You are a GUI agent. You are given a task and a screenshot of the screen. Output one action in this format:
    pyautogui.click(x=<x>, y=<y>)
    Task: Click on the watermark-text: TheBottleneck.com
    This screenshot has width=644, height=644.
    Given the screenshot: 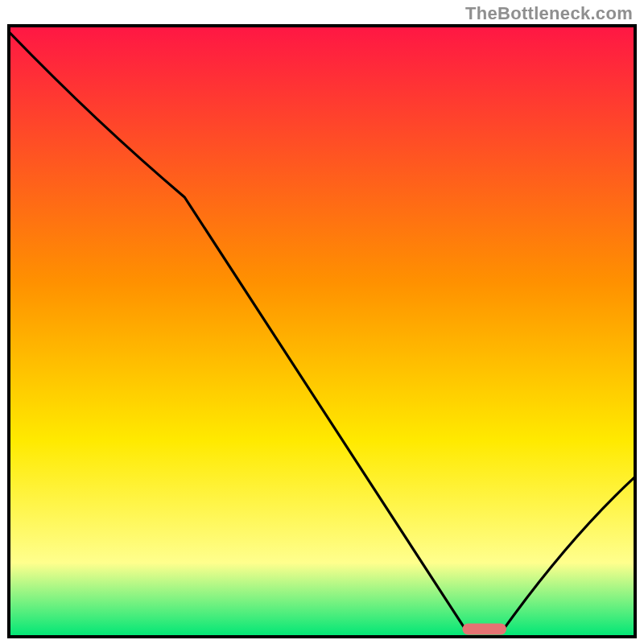 What is the action you would take?
    pyautogui.click(x=549, y=14)
    